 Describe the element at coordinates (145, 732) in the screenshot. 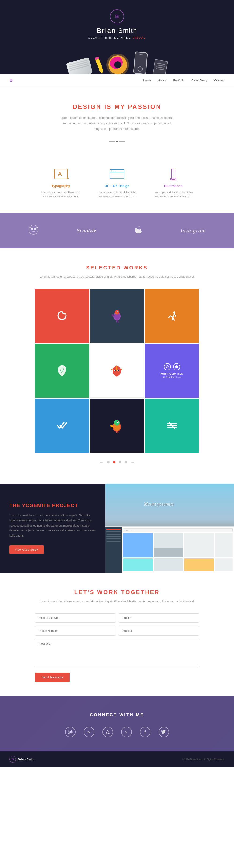

I see `social-facebook: f` at that location.